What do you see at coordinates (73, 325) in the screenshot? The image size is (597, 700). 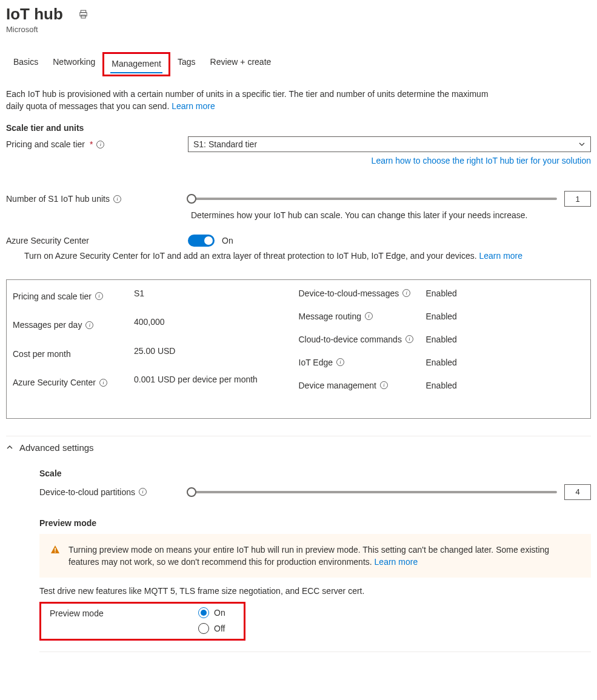 I see `summary-label: Messages per dayi` at bounding box center [73, 325].